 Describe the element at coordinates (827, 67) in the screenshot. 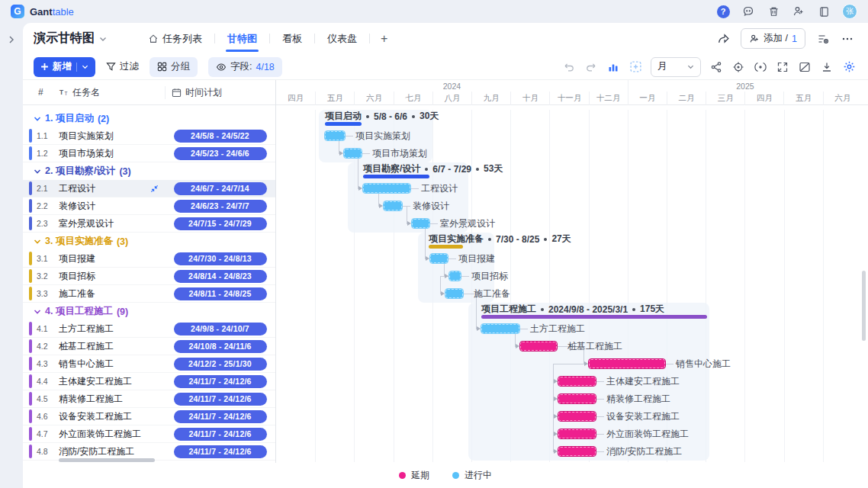

I see `download-icon` at that location.